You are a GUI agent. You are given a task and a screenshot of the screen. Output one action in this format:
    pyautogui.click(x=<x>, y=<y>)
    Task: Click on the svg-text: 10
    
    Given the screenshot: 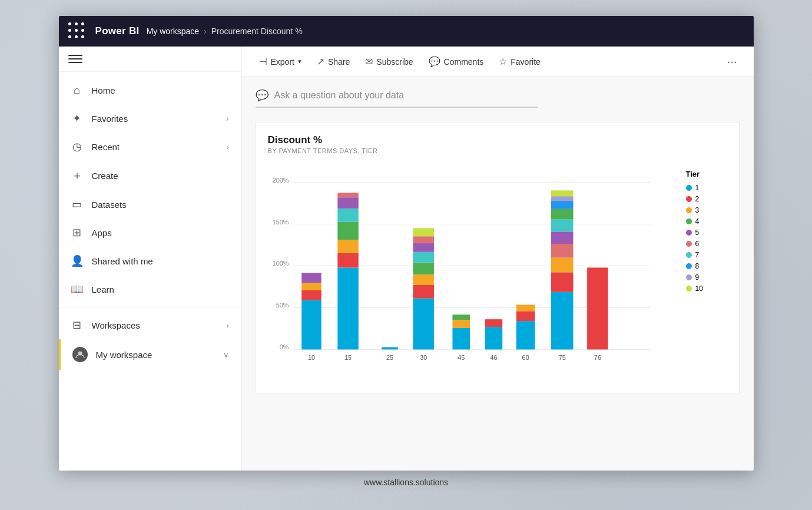 What is the action you would take?
    pyautogui.click(x=311, y=357)
    